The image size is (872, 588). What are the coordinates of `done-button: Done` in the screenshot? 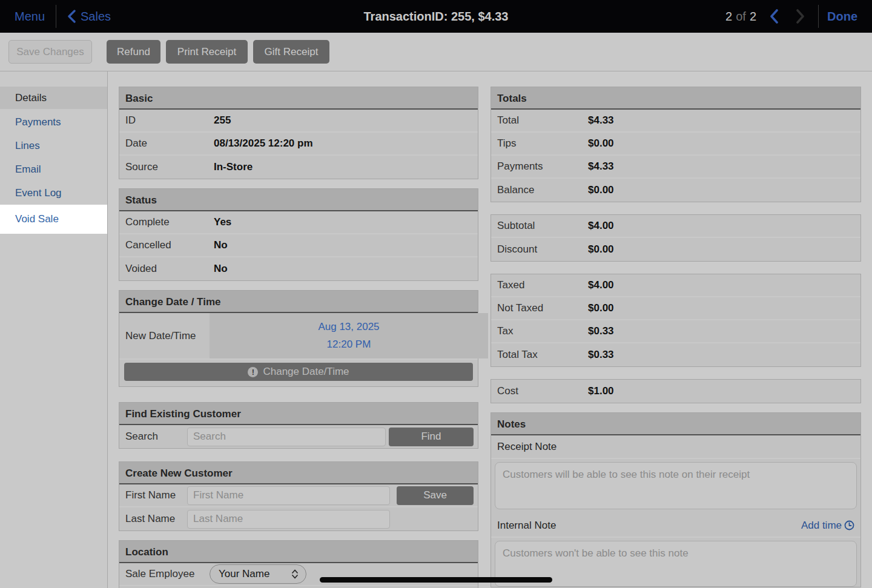 It's located at (842, 17).